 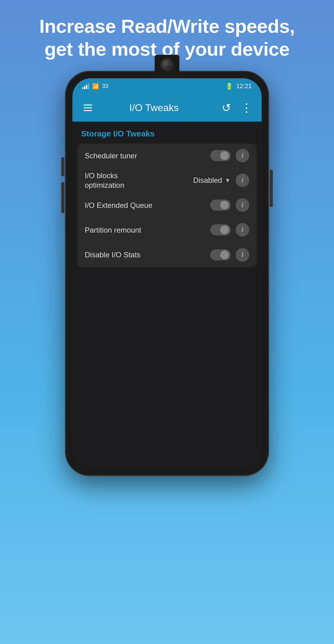 What do you see at coordinates (148, 205) in the screenshot?
I see `io-extended-queue-label: I/O Extended Queue` at bounding box center [148, 205].